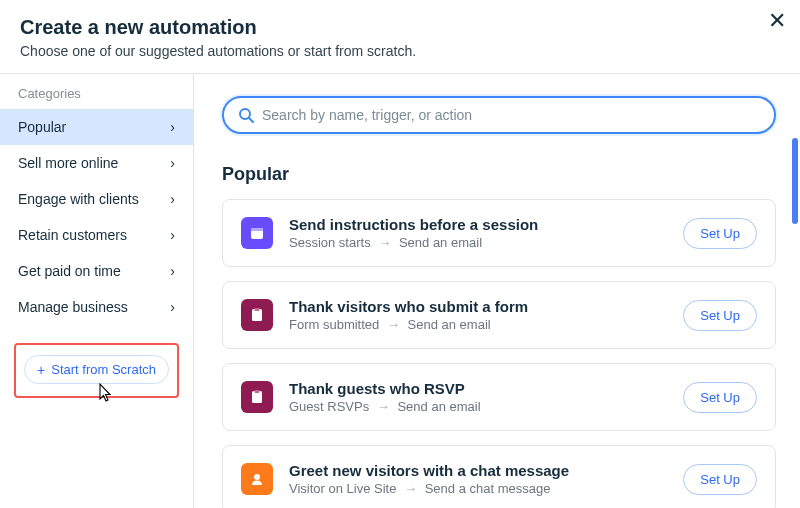 Image resolution: width=800 pixels, height=508 pixels. What do you see at coordinates (330, 242) in the screenshot?
I see `card-trigger: Session starts` at bounding box center [330, 242].